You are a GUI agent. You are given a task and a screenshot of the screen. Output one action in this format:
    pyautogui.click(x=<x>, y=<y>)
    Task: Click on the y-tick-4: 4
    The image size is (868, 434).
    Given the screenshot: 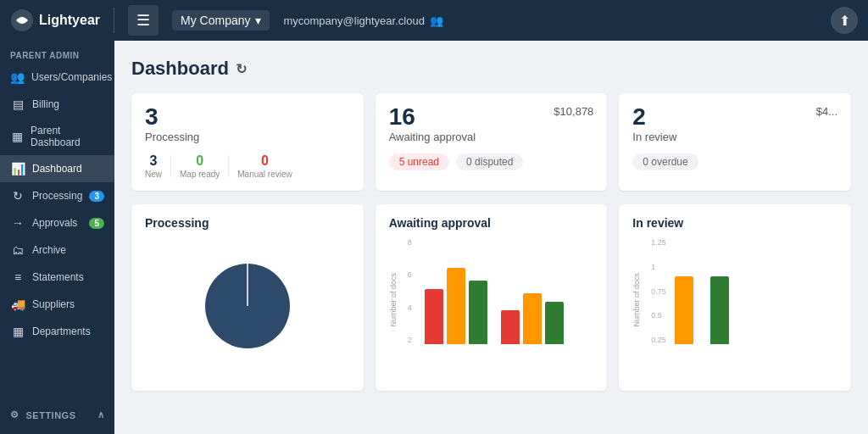 What is the action you would take?
    pyautogui.click(x=410, y=308)
    